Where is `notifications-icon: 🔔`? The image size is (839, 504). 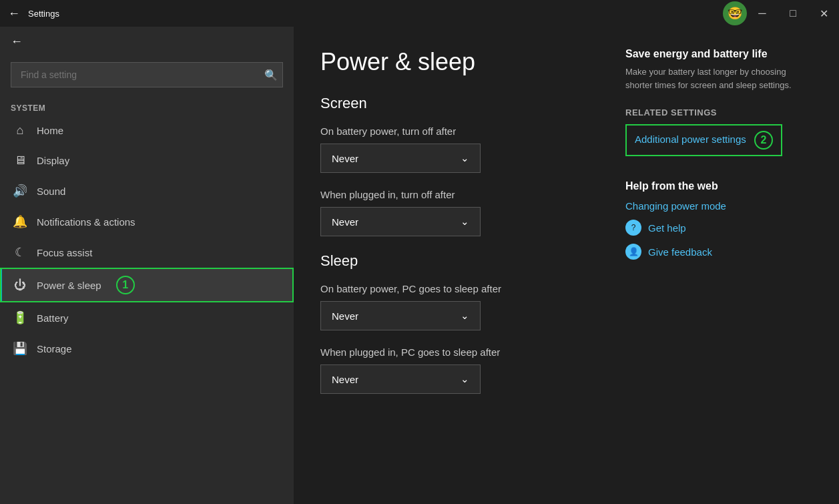 notifications-icon: 🔔 is located at coordinates (20, 222).